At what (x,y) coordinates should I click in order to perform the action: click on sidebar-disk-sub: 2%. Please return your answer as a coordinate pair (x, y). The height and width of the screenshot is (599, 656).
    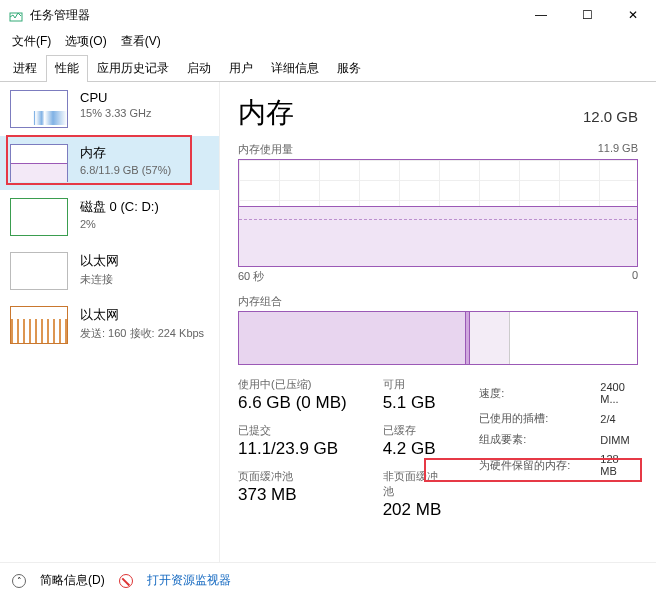
    Looking at the image, I should click on (120, 224).